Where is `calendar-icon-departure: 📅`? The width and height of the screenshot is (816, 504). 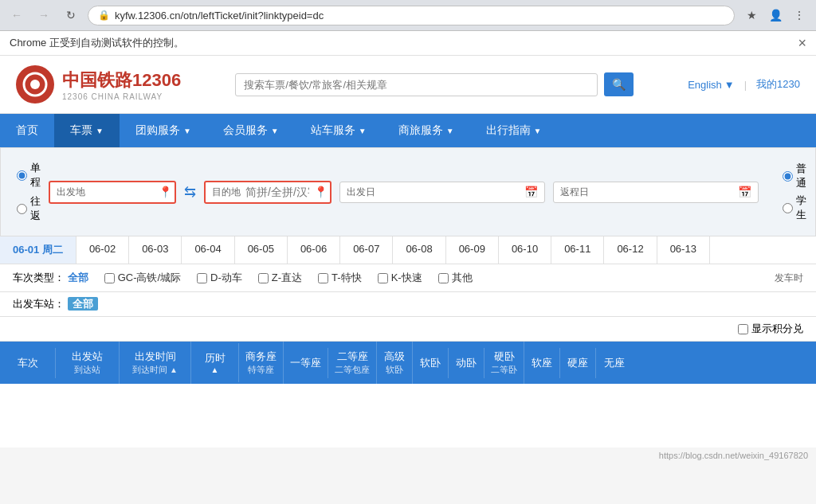 calendar-icon-departure: 📅 is located at coordinates (531, 192).